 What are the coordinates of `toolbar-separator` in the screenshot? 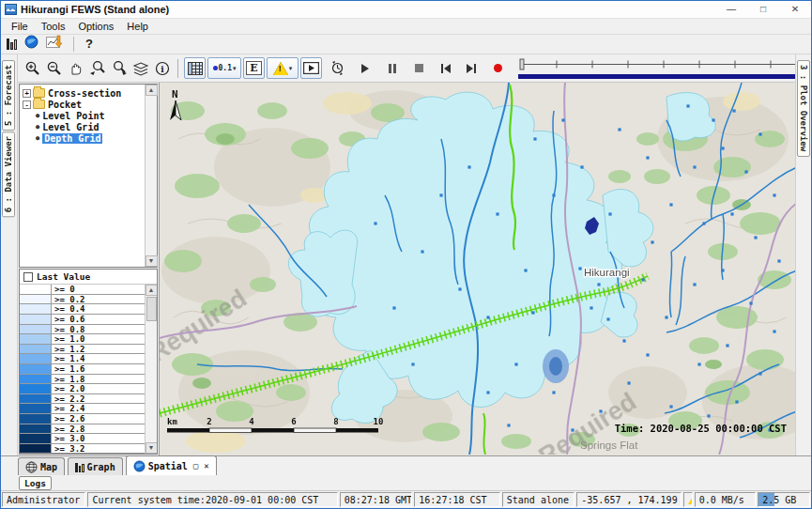 It's located at (73, 44).